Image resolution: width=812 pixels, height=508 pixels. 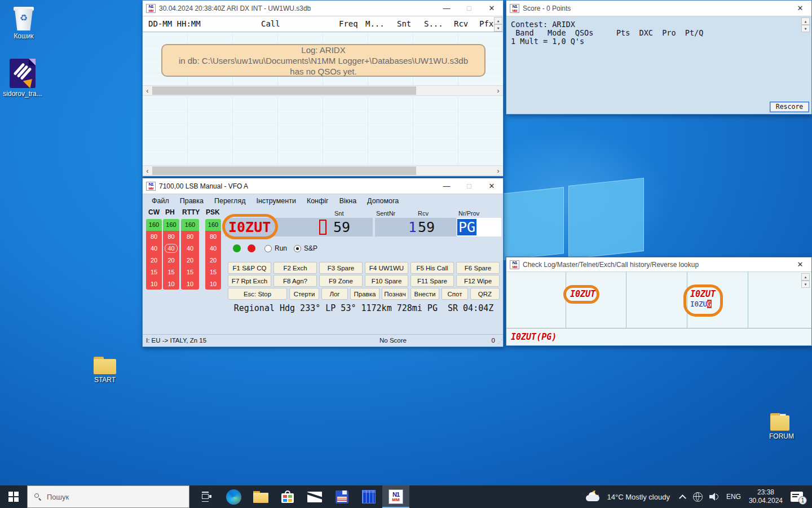 What do you see at coordinates (478, 268) in the screenshot?
I see `f6-button: F6 Spare` at bounding box center [478, 268].